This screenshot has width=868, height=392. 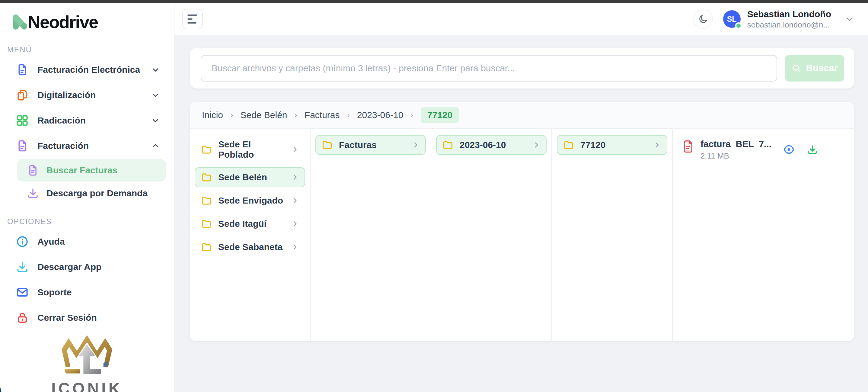 What do you see at coordinates (89, 70) in the screenshot?
I see `sidebar-item-label: Facturación Electrónica` at bounding box center [89, 70].